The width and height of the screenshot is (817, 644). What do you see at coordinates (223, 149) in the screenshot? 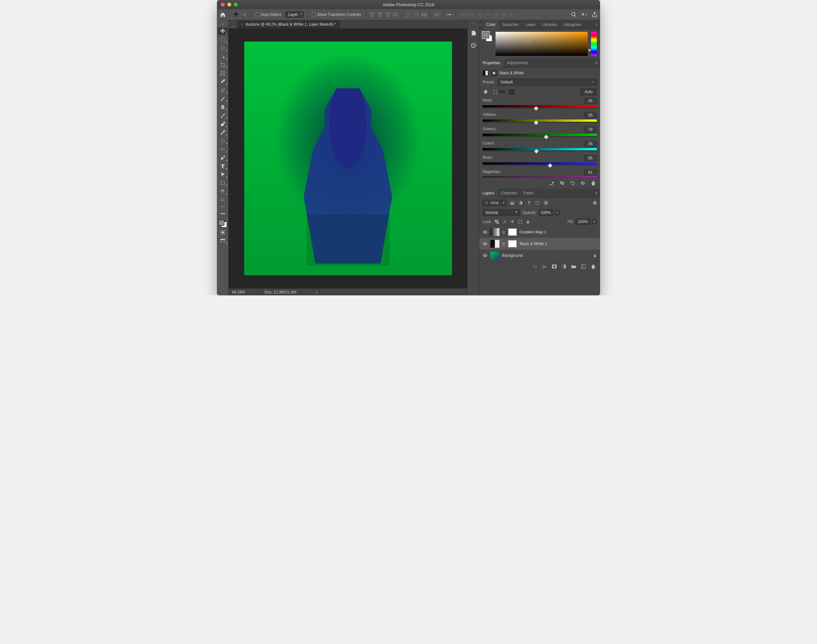
I see `dodge-tool` at bounding box center [223, 149].